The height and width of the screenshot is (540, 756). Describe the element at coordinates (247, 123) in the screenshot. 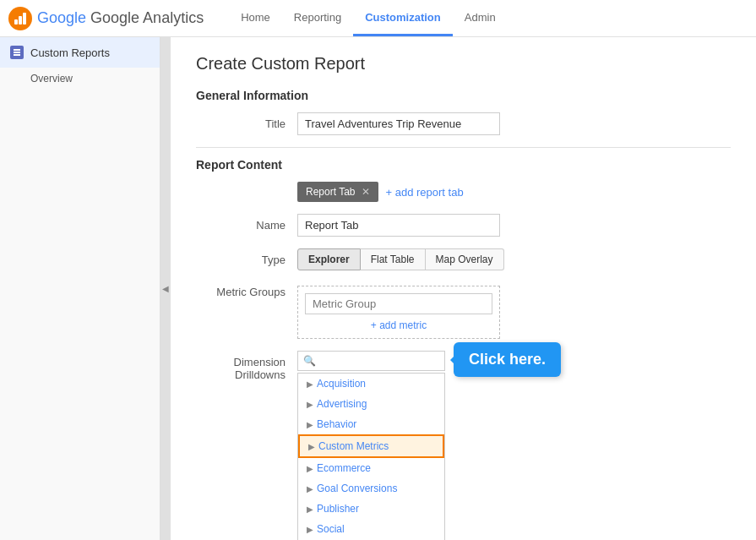

I see `title-label: Title` at that location.